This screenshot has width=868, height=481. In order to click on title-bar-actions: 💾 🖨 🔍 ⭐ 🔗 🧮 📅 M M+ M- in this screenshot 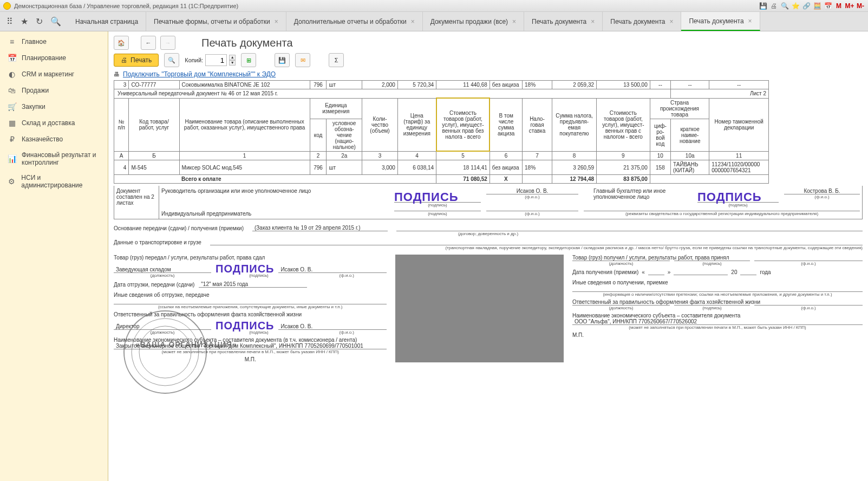, I will do `click(812, 6)`.